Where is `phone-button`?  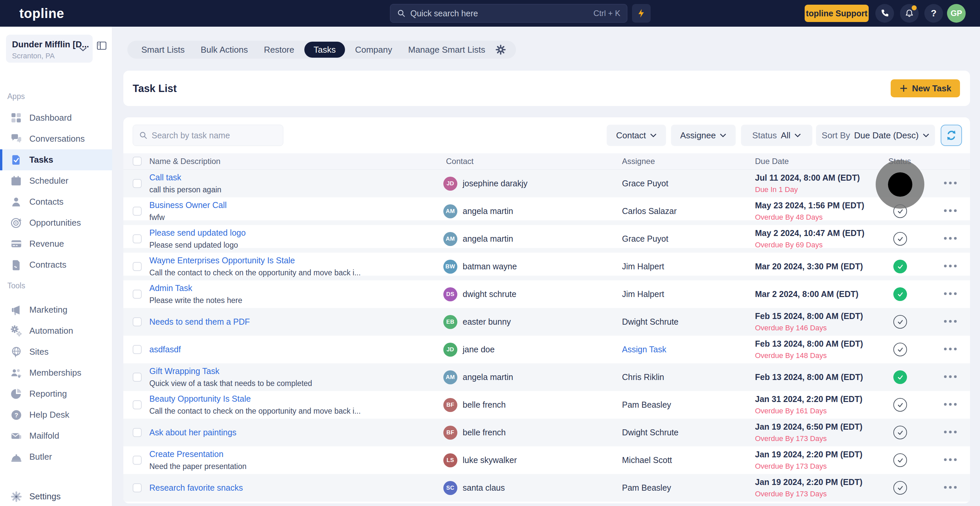 phone-button is located at coordinates (885, 14).